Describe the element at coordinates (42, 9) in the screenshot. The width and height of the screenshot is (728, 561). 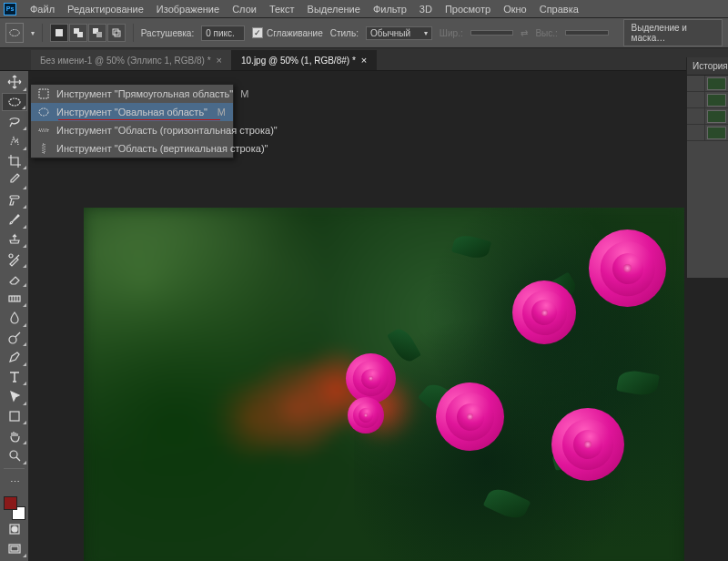
I see `menu-file: Файл` at that location.